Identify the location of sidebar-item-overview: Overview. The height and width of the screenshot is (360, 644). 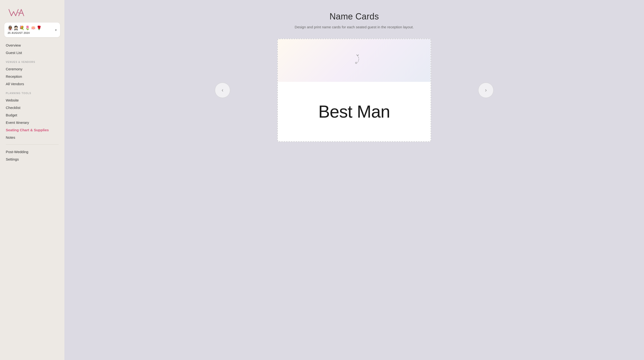
(32, 45).